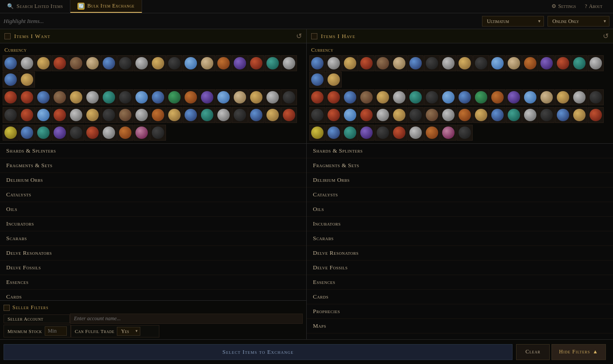 The width and height of the screenshot is (613, 364). Describe the element at coordinates (299, 36) in the screenshot. I see `swap-icon: ↺` at that location.